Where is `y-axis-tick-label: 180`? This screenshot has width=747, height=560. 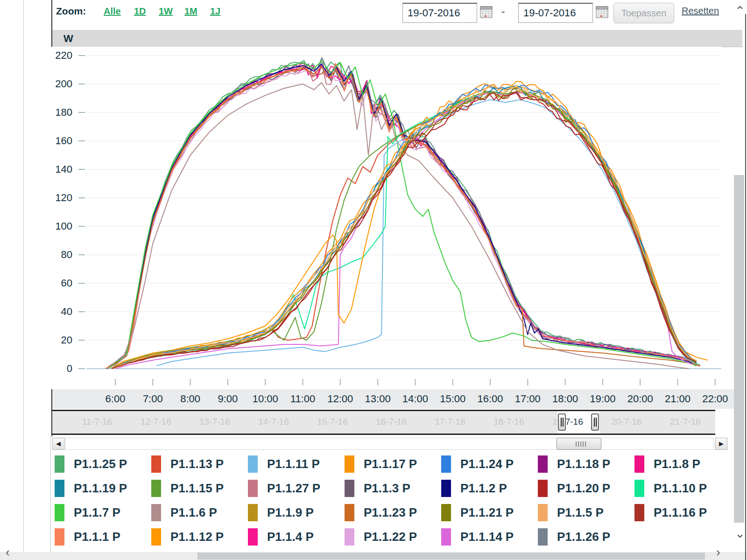
y-axis-tick-label: 180 is located at coordinates (60, 112).